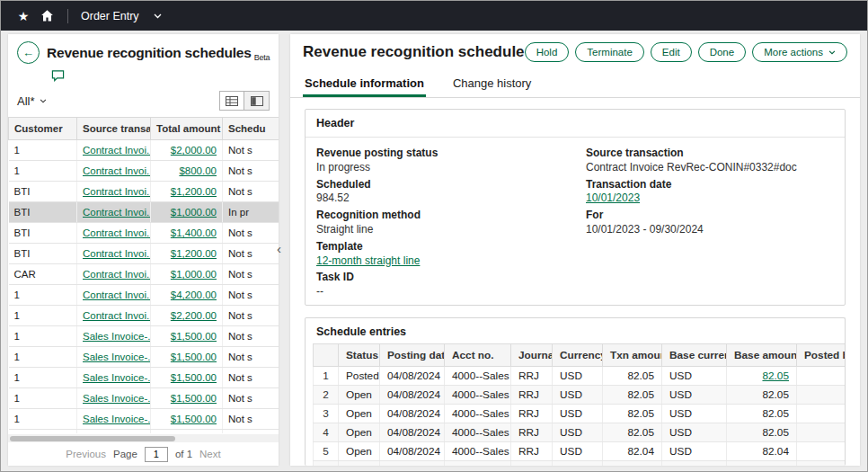 This screenshot has width=868, height=472. What do you see at coordinates (580, 463) in the screenshot?
I see `entry-row: 6Open04/08/20244000--SalesRRJUSD82.04USD…` at bounding box center [580, 463].